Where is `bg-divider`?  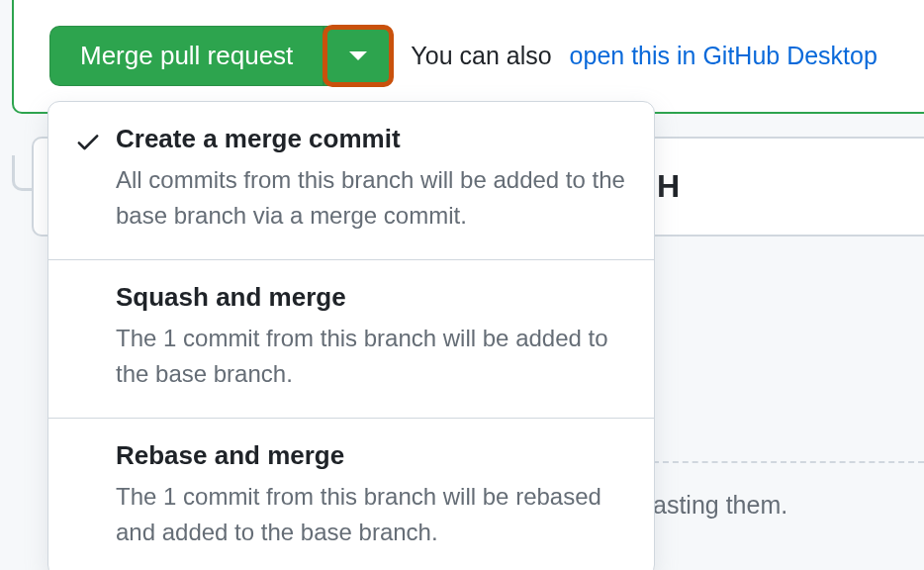 bg-divider is located at coordinates (788, 462).